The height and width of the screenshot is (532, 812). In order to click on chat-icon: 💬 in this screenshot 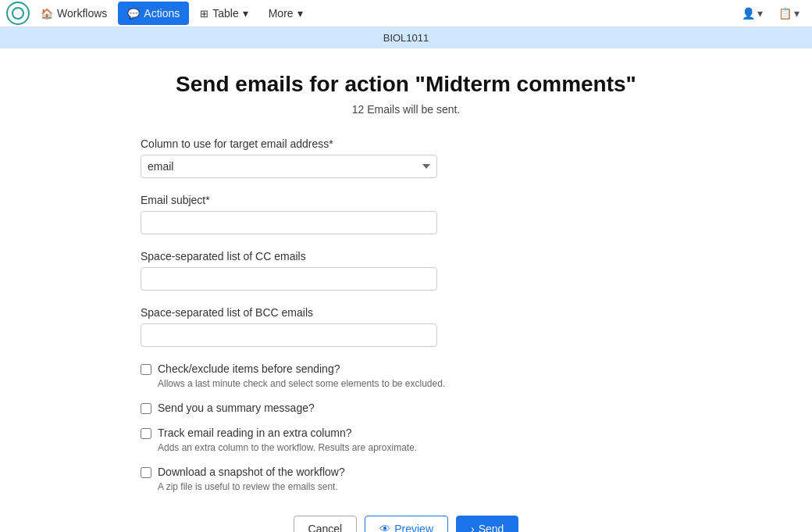, I will do `click(134, 14)`.